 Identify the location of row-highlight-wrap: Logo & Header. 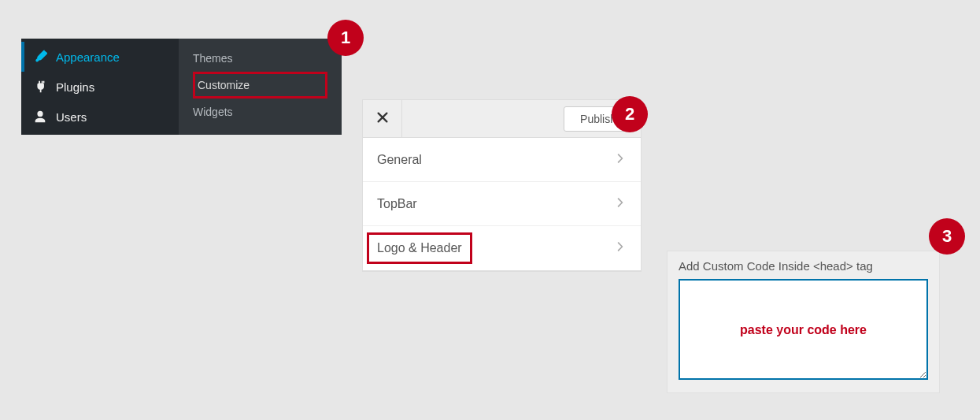
(420, 248).